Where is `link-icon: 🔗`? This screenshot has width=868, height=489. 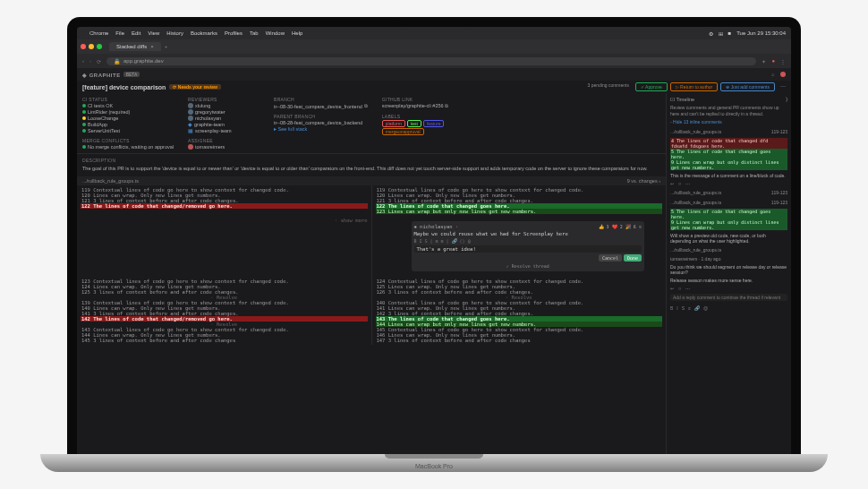 link-icon: 🔗 is located at coordinates (455, 241).